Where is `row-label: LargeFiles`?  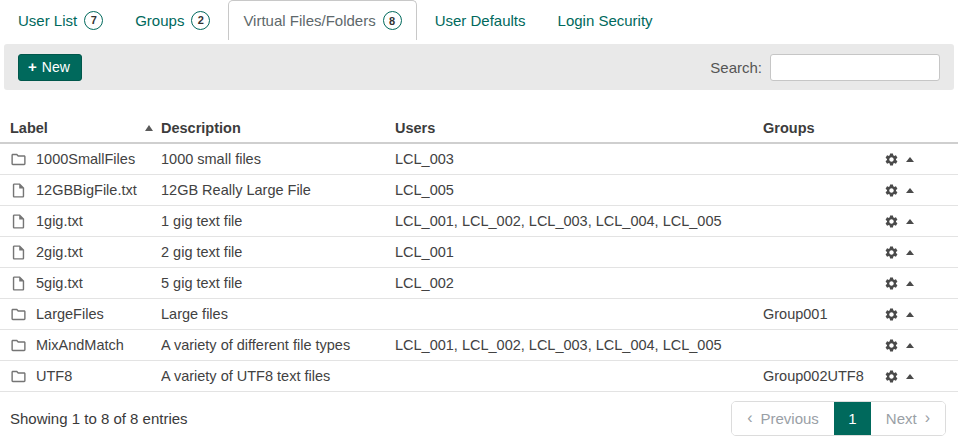
row-label: LargeFiles is located at coordinates (70, 314).